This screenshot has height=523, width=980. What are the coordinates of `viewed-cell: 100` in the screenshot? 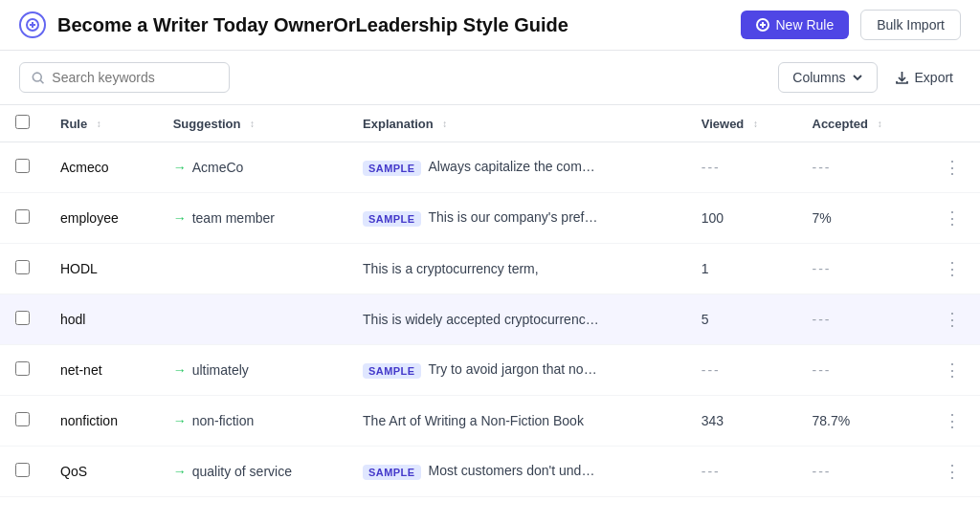 It's located at (742, 218).